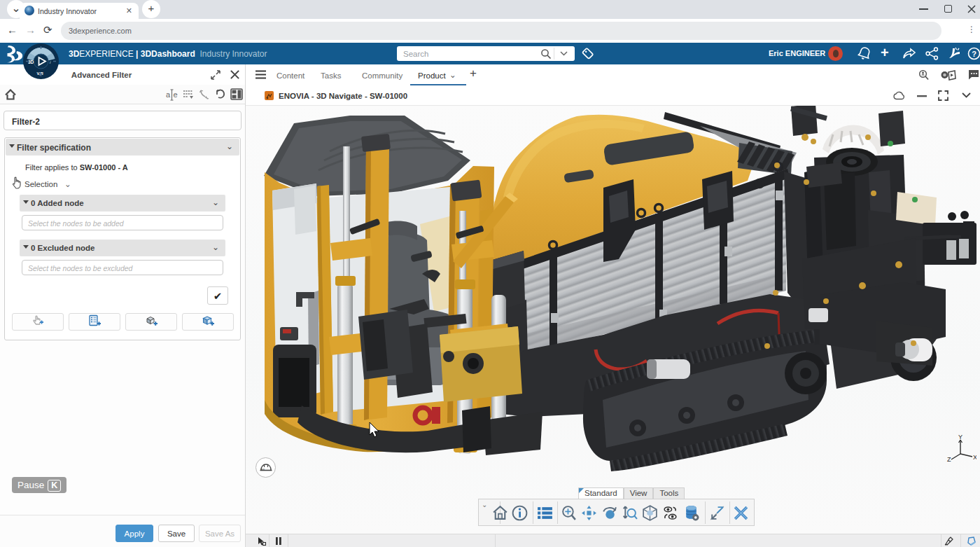 The height and width of the screenshot is (547, 980). What do you see at coordinates (41, 74) in the screenshot?
I see `svg-text: V,R` at bounding box center [41, 74].